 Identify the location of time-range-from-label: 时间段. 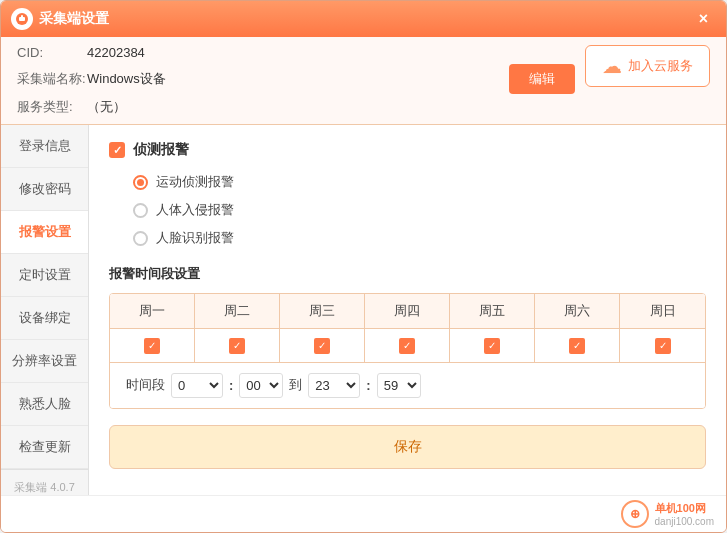
(146, 385).